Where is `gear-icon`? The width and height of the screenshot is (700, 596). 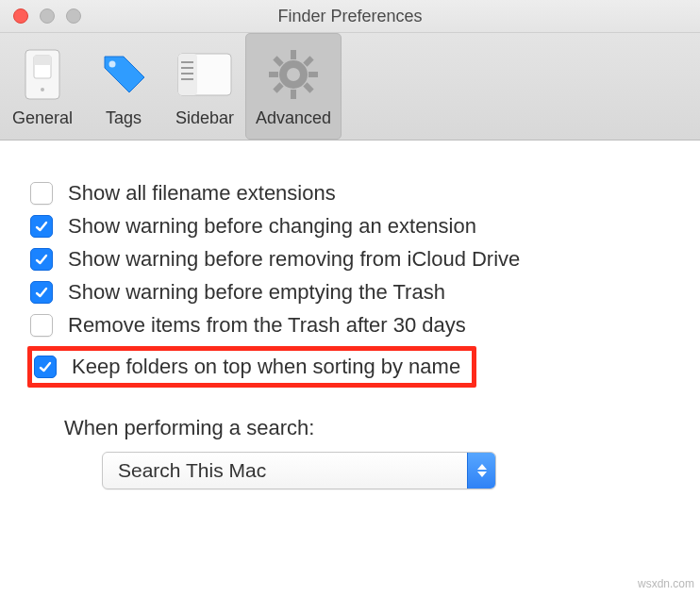
gear-icon is located at coordinates (293, 74).